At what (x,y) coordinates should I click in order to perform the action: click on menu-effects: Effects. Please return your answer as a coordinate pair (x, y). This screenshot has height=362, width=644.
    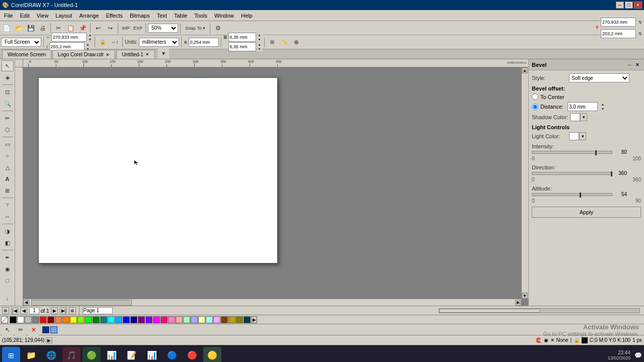
    Looking at the image, I should click on (115, 16).